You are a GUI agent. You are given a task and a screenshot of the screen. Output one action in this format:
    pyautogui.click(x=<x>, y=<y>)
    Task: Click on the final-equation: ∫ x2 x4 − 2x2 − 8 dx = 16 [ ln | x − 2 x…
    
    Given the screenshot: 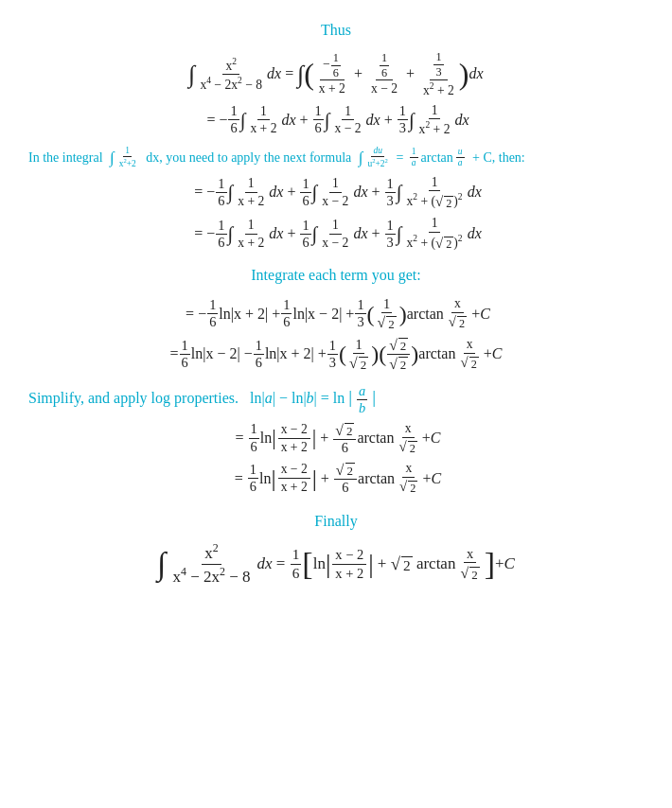 What is the action you would take?
    pyautogui.click(x=336, y=564)
    